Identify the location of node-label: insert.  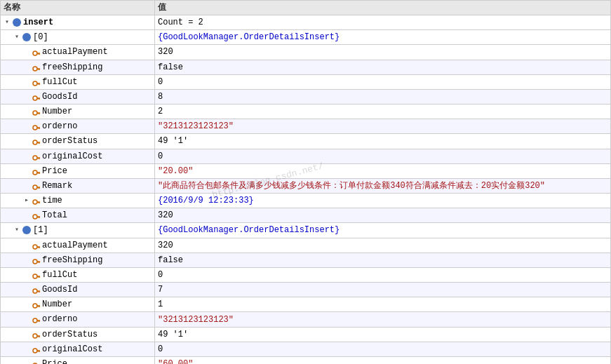
(38, 22).